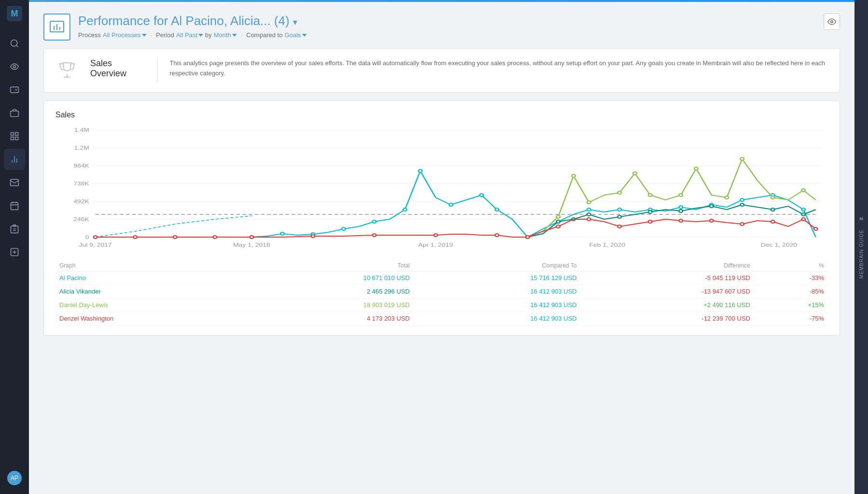  What do you see at coordinates (81, 219) in the screenshot?
I see `svg-text: 246K` at bounding box center [81, 219].